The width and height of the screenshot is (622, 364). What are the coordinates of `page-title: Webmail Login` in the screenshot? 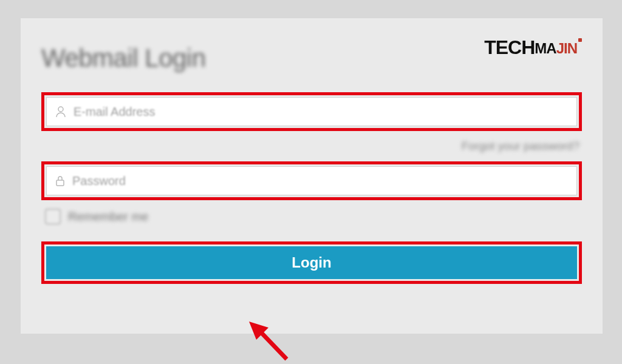 It's located at (124, 58).